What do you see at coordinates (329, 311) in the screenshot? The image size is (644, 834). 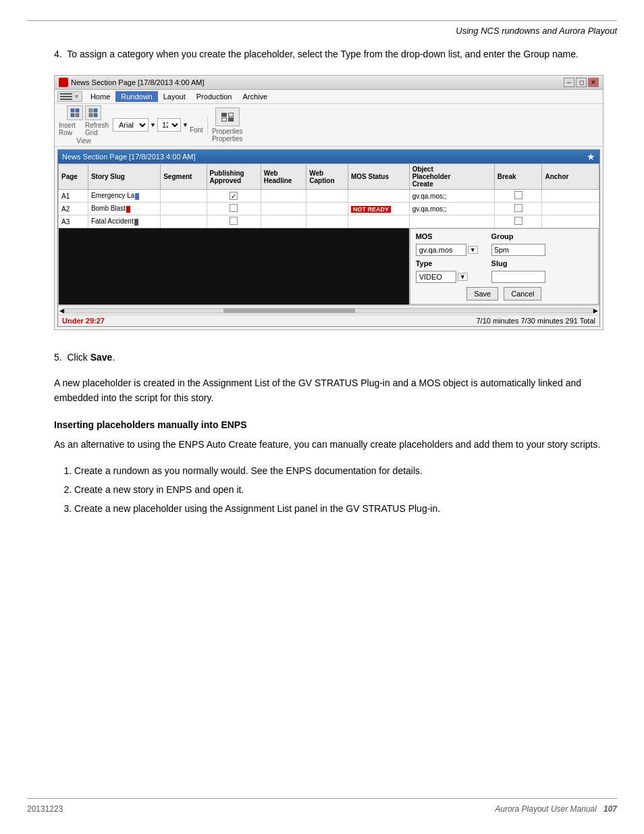 I see `scrollbar-track` at bounding box center [329, 311].